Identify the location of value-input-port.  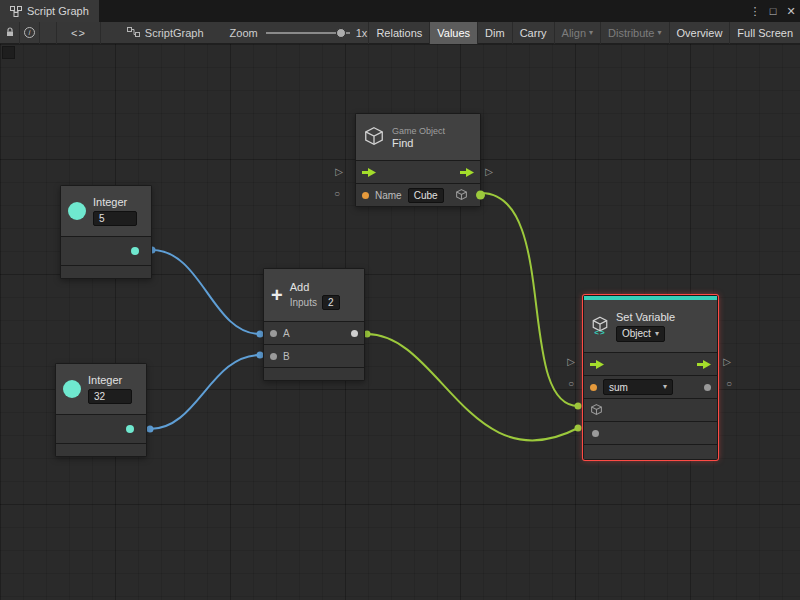
(596, 434).